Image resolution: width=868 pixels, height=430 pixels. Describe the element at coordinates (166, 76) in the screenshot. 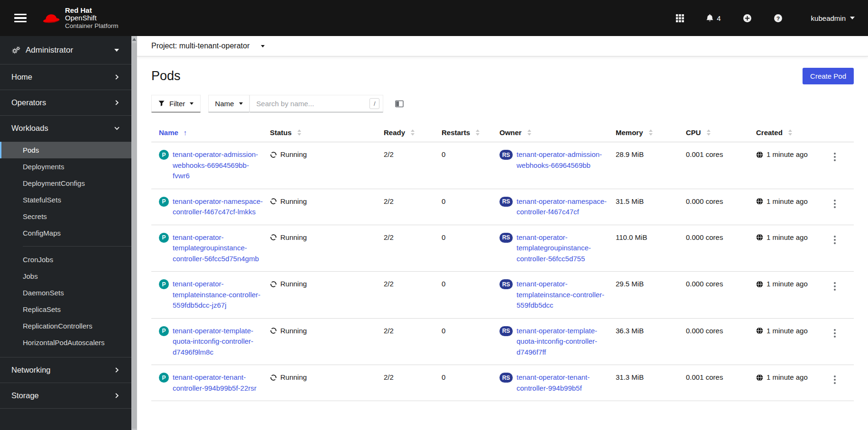

I see `page-title: Pods` at that location.